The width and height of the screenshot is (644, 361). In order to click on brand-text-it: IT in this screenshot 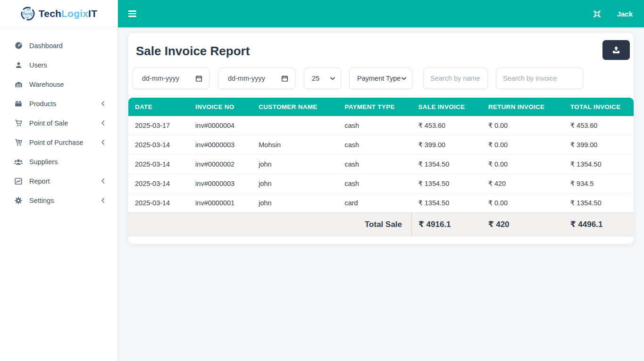, I will do `click(92, 13)`.